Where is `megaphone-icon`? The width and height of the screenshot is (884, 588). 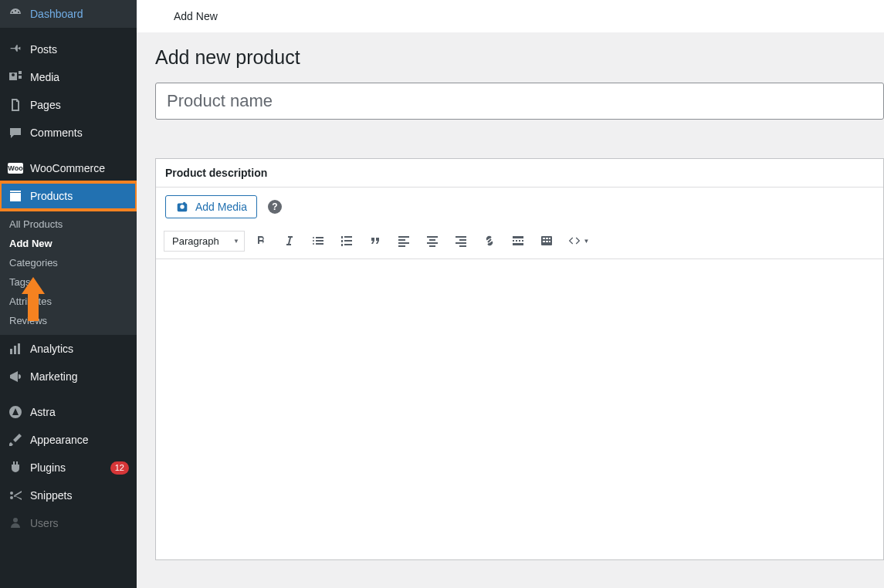
megaphone-icon is located at coordinates (15, 377).